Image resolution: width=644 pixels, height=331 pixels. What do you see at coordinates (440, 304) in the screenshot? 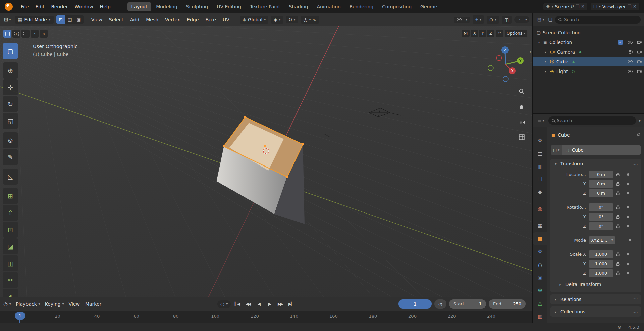
I see `use-preview-range-button: ◔` at bounding box center [440, 304].